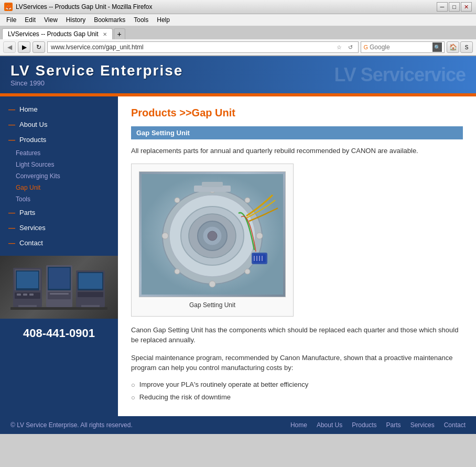 The image size is (476, 467). I want to click on sidebar-item-tools: Tools, so click(59, 199).